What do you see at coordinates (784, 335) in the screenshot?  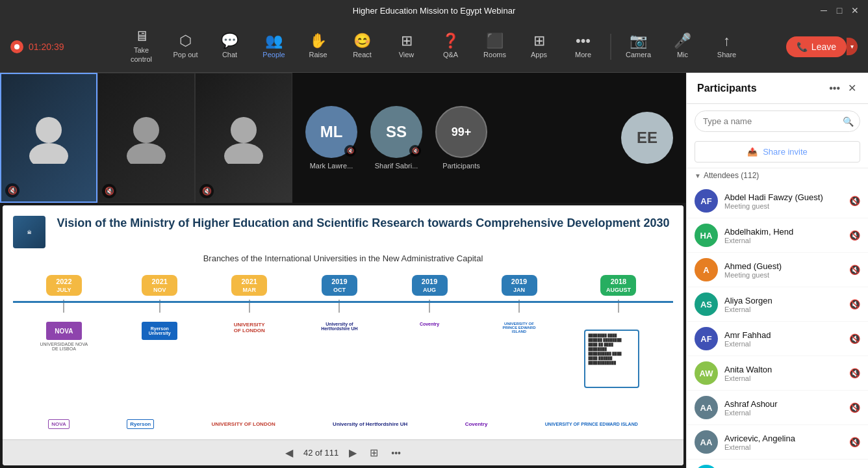 I see `participant-name: Amr Fahhad` at bounding box center [784, 335].